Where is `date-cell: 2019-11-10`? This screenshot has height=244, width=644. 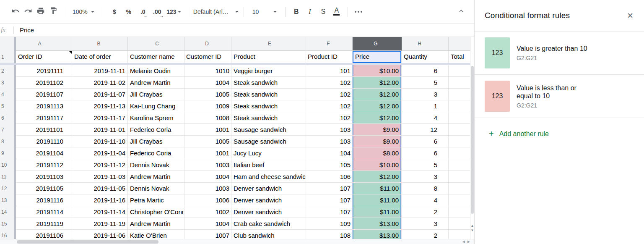 date-cell: 2019-11-10 is located at coordinates (100, 142).